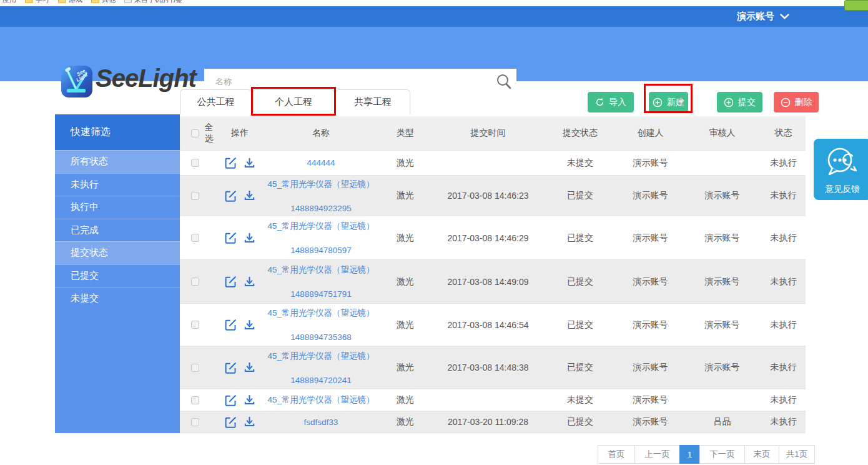 The image size is (868, 465). What do you see at coordinates (689, 454) in the screenshot?
I see `pagination-current-page: 1` at bounding box center [689, 454].